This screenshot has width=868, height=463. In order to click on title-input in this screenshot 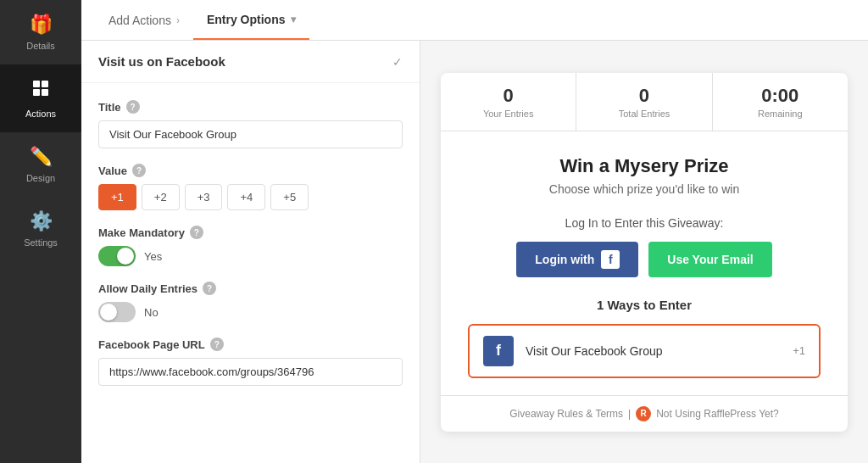, I will do `click(251, 134)`.